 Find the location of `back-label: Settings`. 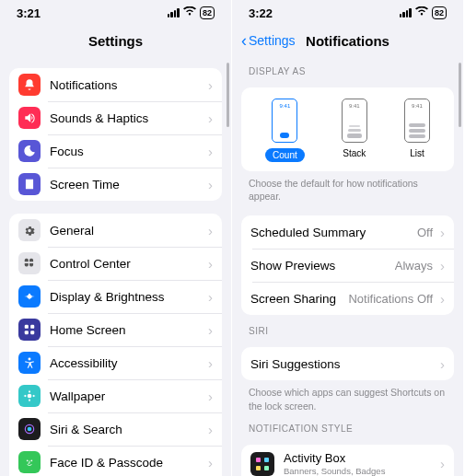

back-label: Settings is located at coordinates (273, 41).